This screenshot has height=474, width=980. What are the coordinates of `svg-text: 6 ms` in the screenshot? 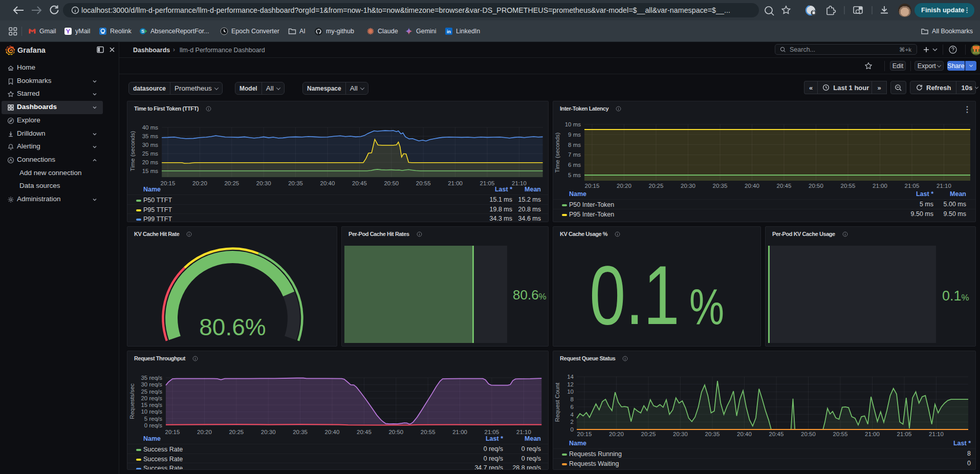 It's located at (574, 165).